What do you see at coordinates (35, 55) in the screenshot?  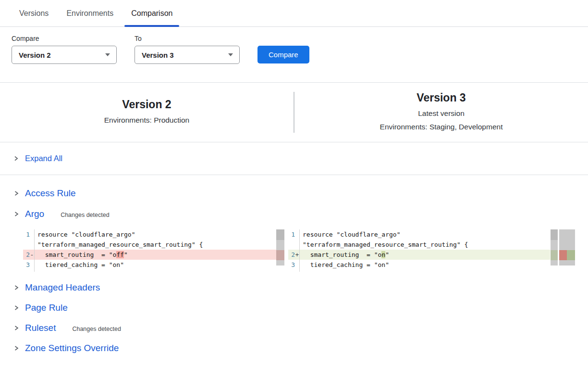 I see `compare-from-value: Version 2` at bounding box center [35, 55].